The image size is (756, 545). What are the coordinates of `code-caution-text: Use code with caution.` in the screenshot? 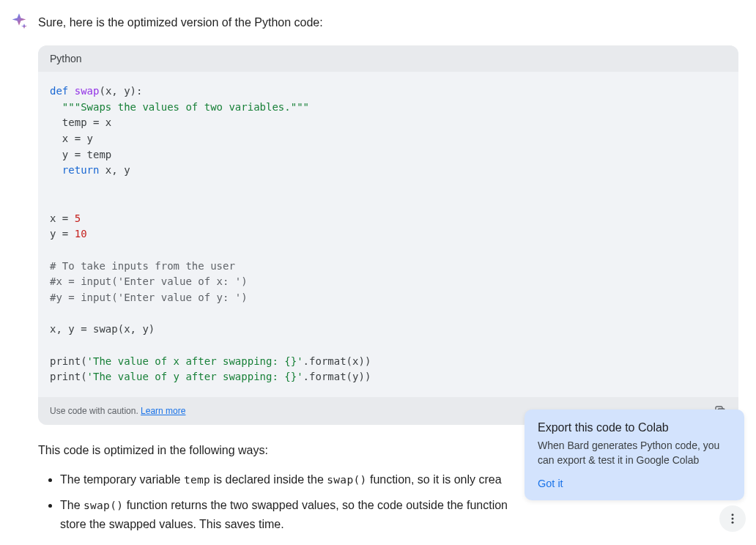 It's located at (94, 411).